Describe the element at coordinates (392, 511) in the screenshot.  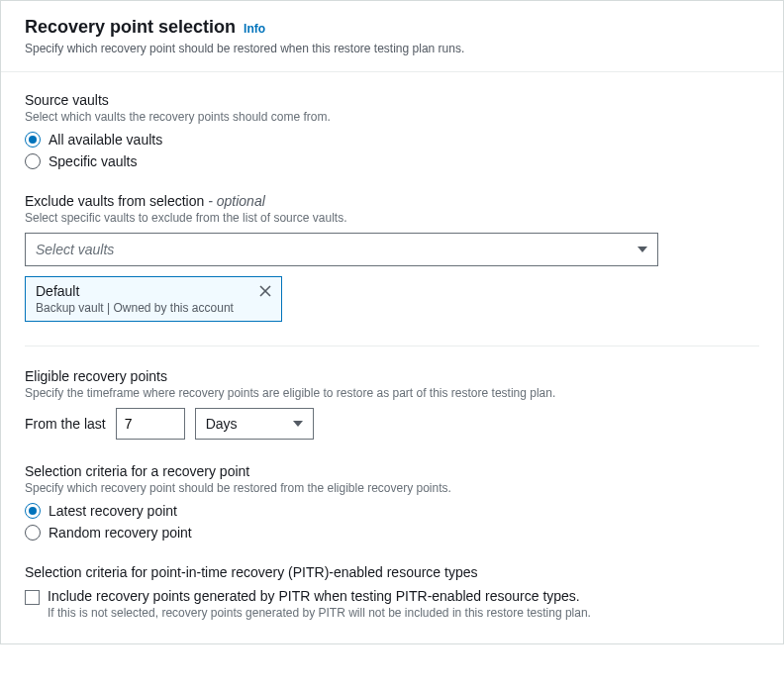
I see `radio-latest-recovery: Latest recovery point` at that location.